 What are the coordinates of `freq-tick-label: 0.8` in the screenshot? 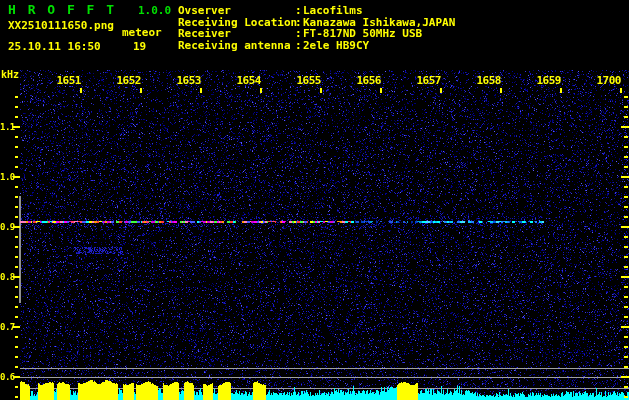 It's located at (6, 277).